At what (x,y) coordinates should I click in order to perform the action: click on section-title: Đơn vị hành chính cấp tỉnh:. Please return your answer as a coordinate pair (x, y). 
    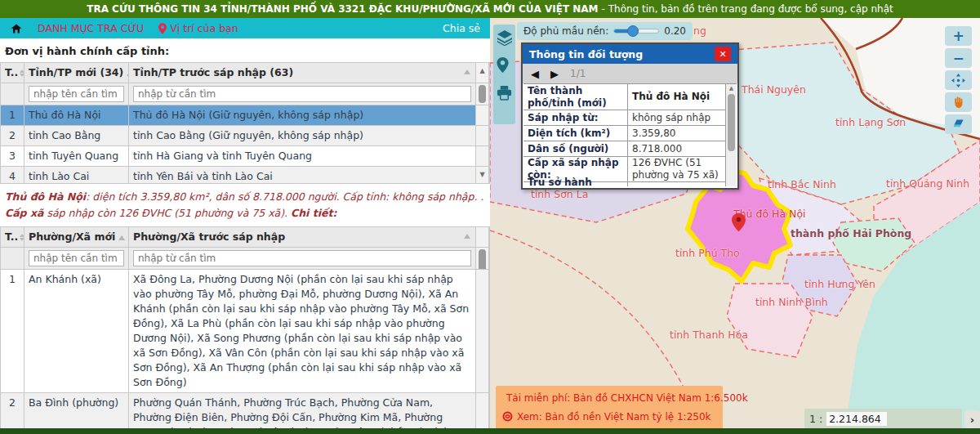
    Looking at the image, I should click on (245, 51).